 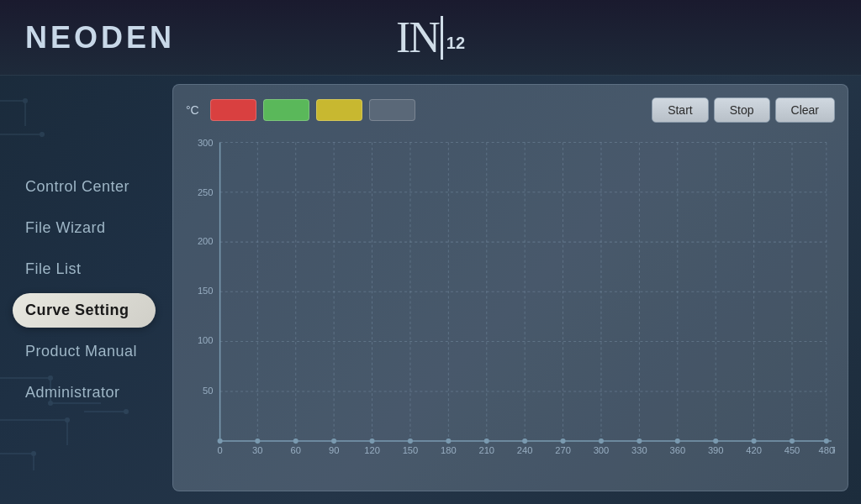 What do you see at coordinates (456, 44) in the screenshot?
I see `model-number: 12` at bounding box center [456, 44].